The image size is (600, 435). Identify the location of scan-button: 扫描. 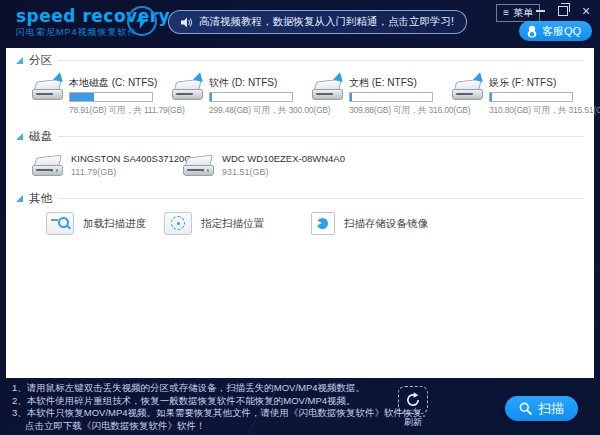
(542, 408).